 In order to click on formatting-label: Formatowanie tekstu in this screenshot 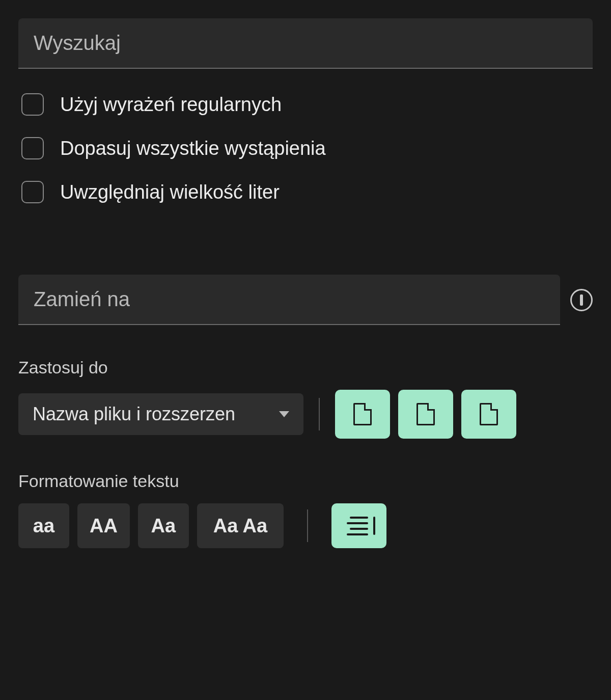, I will do `click(306, 481)`.